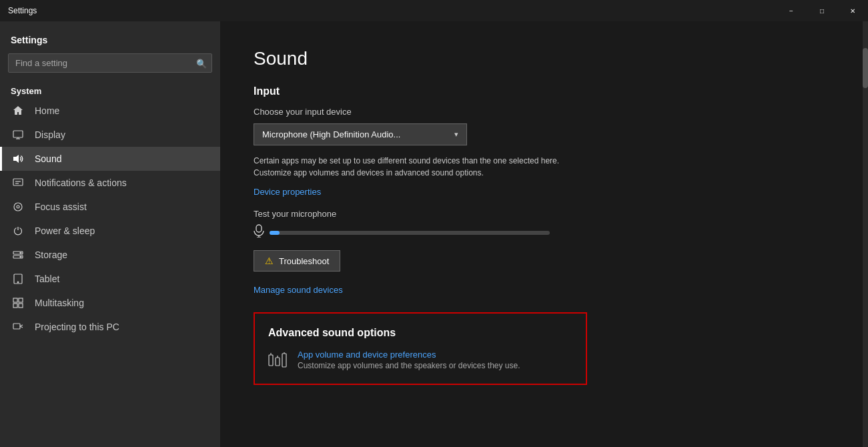  Describe the element at coordinates (420, 348) in the screenshot. I see `advanced-sound-options-section: Advanced sound options App vol` at that location.